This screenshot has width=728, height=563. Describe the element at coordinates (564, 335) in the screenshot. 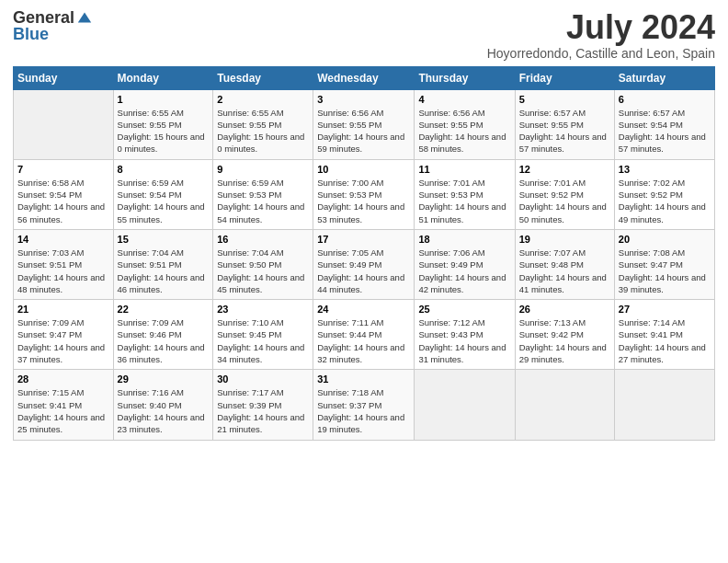

I see `calendar-cell: 26 Sunrise: 7:13 AM Sunset: 9:42 PM Dayl…` at that location.